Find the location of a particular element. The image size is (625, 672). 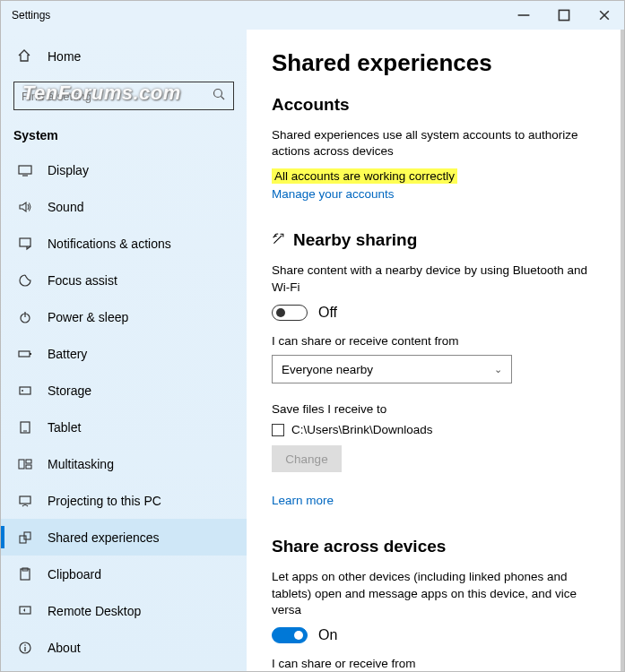

nearby-desc: Share content with a nearby device by us… is located at coordinates (436, 279).